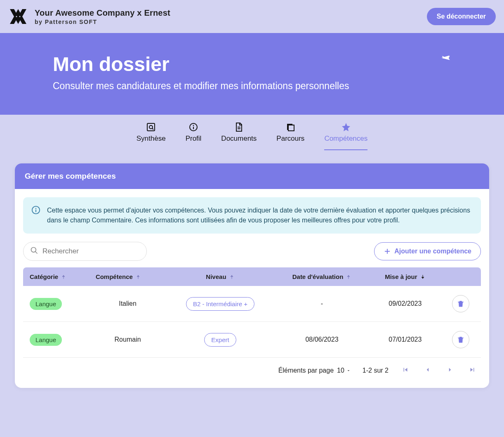 Image resolution: width=504 pixels, height=437 pixels. I want to click on col-skill: Compétence, so click(128, 276).